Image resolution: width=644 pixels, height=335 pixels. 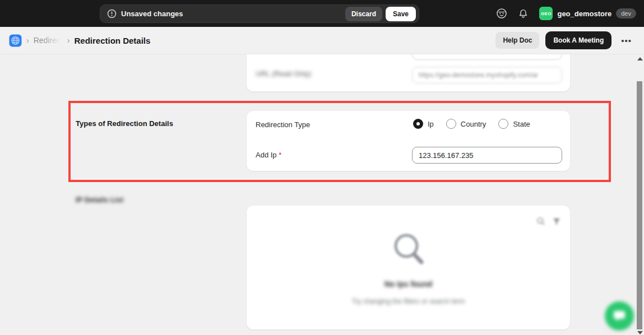 What do you see at coordinates (401, 14) in the screenshot?
I see `save-button: Save` at bounding box center [401, 14].